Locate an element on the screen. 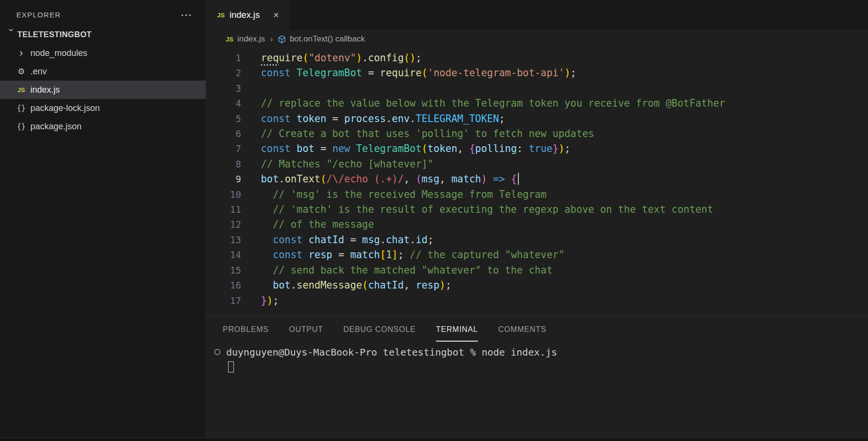 The width and height of the screenshot is (868, 441). breadcrumb-symbol: bot.onText() callback is located at coordinates (327, 39).